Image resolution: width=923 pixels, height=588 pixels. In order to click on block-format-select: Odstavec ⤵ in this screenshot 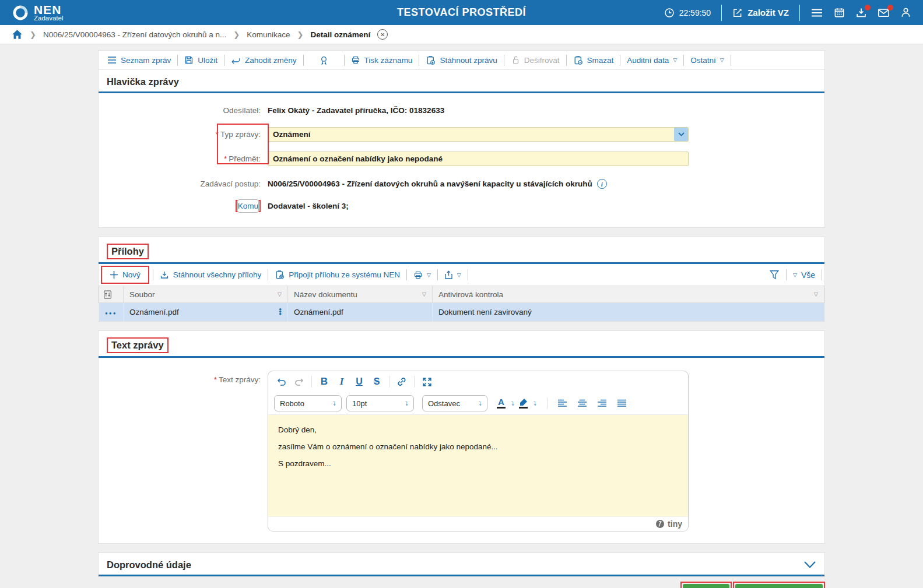, I will do `click(455, 403)`.